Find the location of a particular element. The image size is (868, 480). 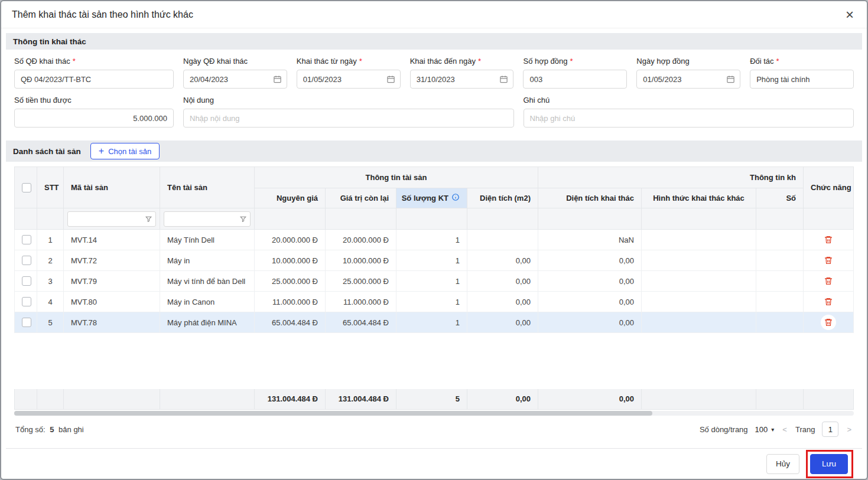

section-info-title: Thông tin khai thác is located at coordinates (50, 41).